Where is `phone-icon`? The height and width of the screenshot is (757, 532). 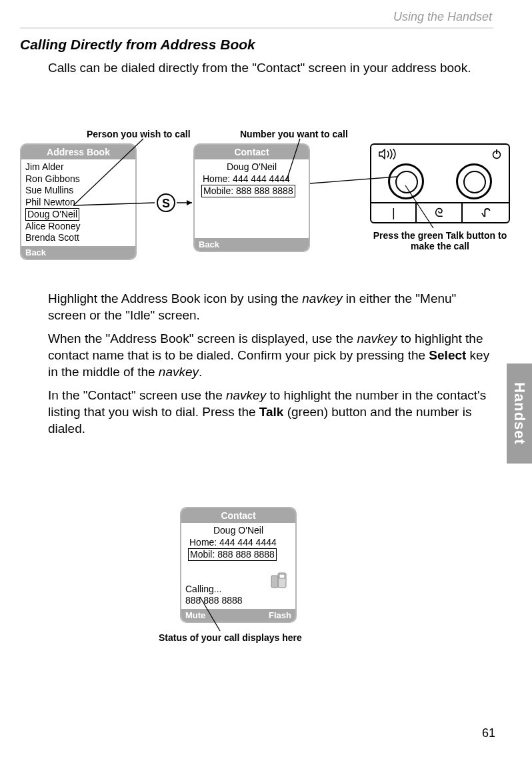 phone-icon is located at coordinates (280, 581).